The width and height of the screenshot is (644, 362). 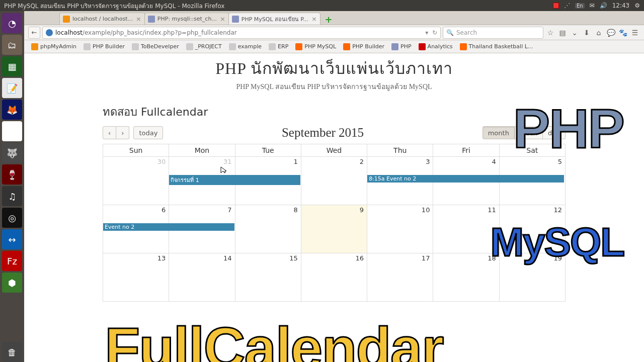 What do you see at coordinates (554, 133) in the screenshot?
I see `view-day-button: day` at bounding box center [554, 133].